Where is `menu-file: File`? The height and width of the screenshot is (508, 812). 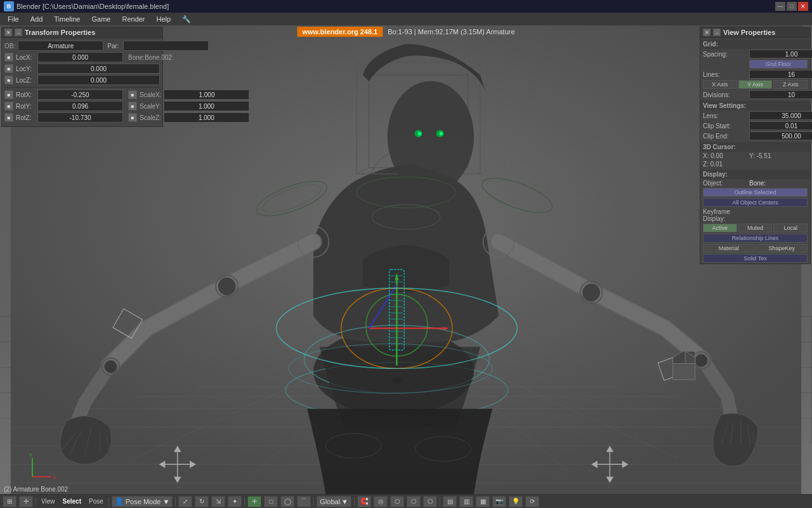
menu-file: File is located at coordinates (13, 19).